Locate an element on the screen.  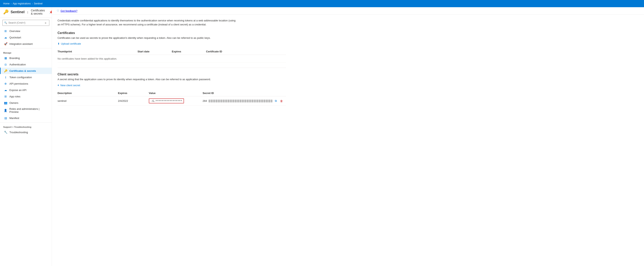
sidebar-item-approles: ⊞ App roles is located at coordinates (26, 96).